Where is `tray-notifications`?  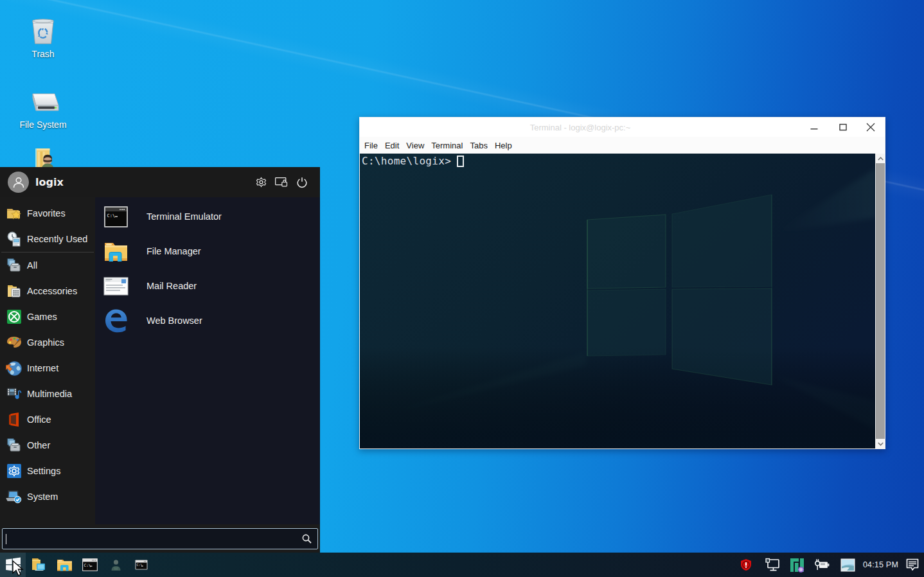 tray-notifications is located at coordinates (912, 565).